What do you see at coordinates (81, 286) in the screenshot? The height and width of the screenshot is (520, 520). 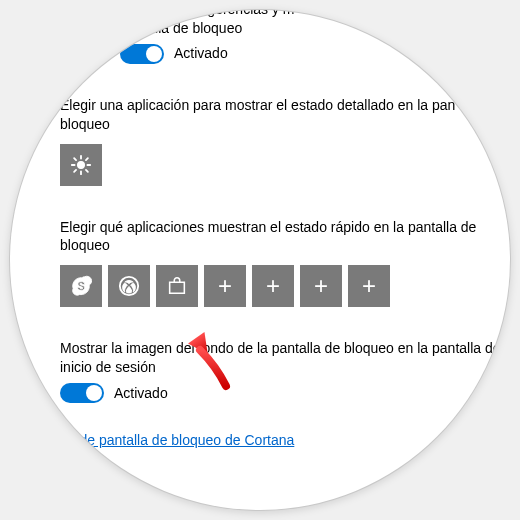 I see `skype-icon` at bounding box center [81, 286].